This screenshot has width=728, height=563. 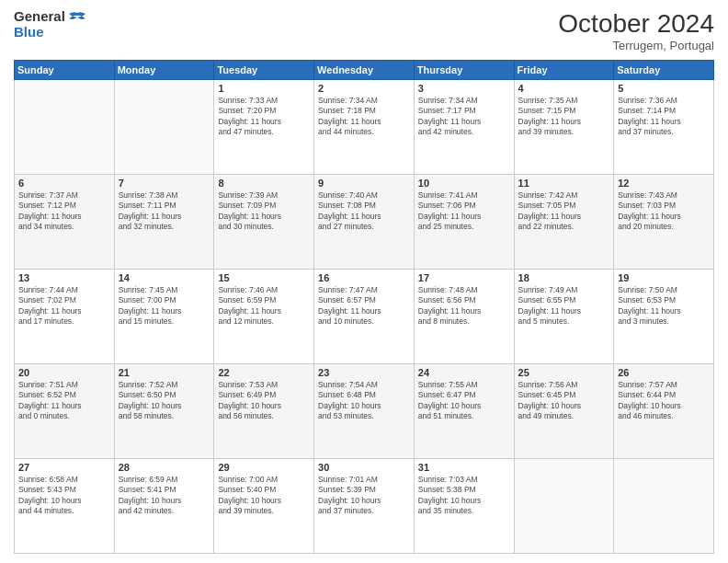 What do you see at coordinates (564, 316) in the screenshot?
I see `calendar-cell: 18Sunrise: 7:49 AMSunset: 6:55 PMDayligh…` at bounding box center [564, 316].